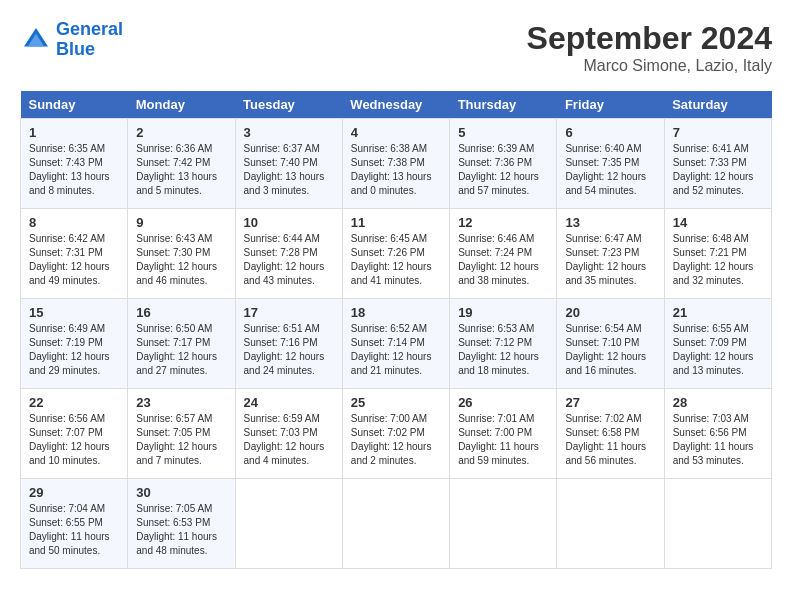 Image resolution: width=792 pixels, height=612 pixels. I want to click on day-number: 16, so click(181, 312).